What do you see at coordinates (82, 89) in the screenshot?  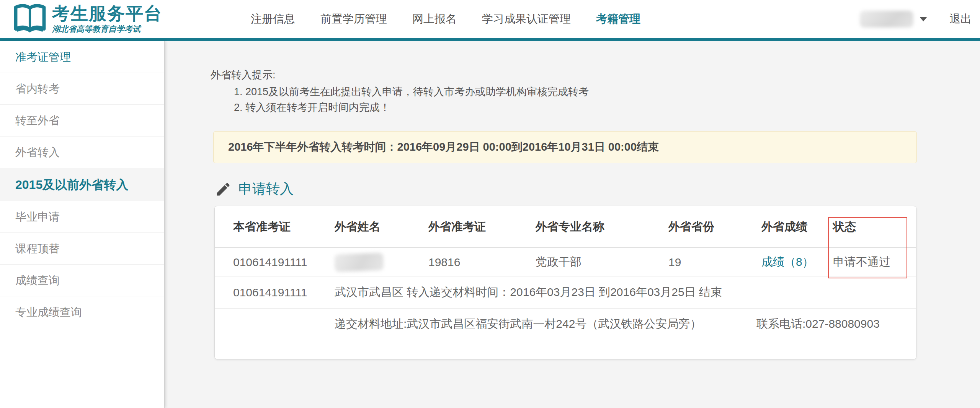 I see `sidebar-item-intra-province-transfer: 省内转考` at bounding box center [82, 89].